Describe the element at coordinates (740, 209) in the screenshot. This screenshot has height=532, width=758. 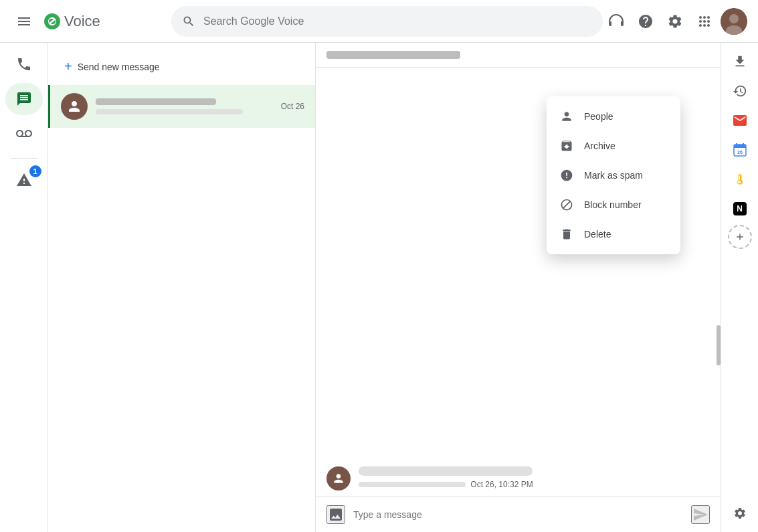
I see `notion-button: N` at that location.